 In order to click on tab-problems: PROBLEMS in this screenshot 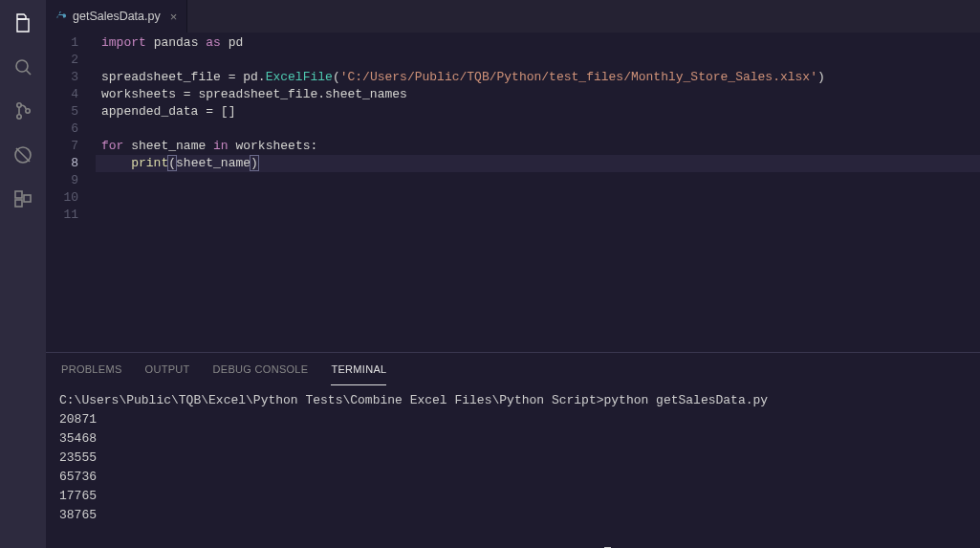, I will do `click(92, 369)`.